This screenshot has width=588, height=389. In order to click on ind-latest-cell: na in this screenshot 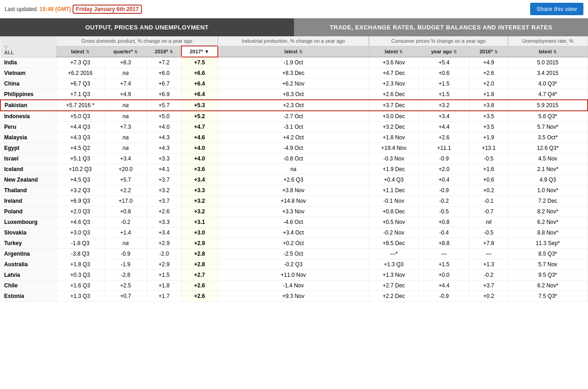, I will do `click(293, 169)`.